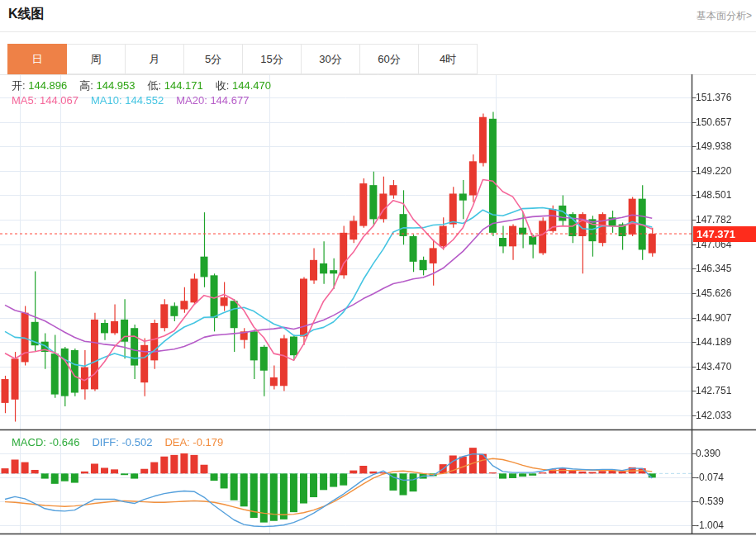 The height and width of the screenshot is (536, 756). What do you see at coordinates (725, 268) in the screenshot?
I see `y-axis-label: 146.345` at bounding box center [725, 268].